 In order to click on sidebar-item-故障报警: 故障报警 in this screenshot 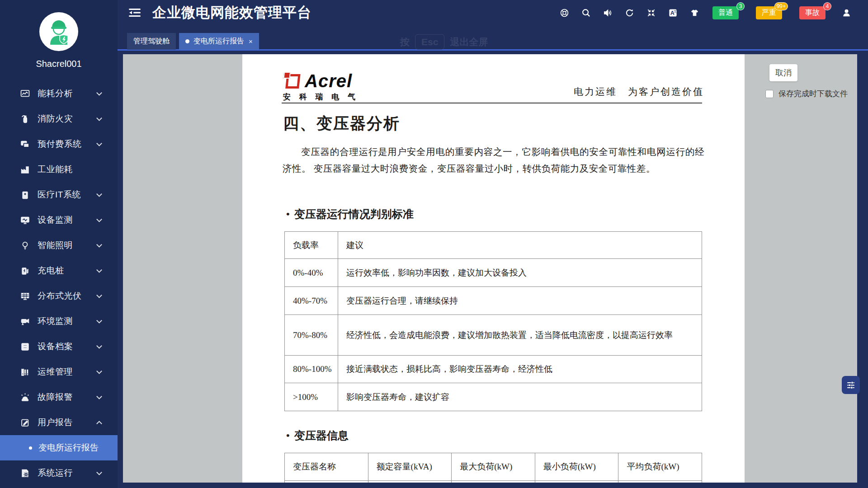, I will do `click(59, 397)`.